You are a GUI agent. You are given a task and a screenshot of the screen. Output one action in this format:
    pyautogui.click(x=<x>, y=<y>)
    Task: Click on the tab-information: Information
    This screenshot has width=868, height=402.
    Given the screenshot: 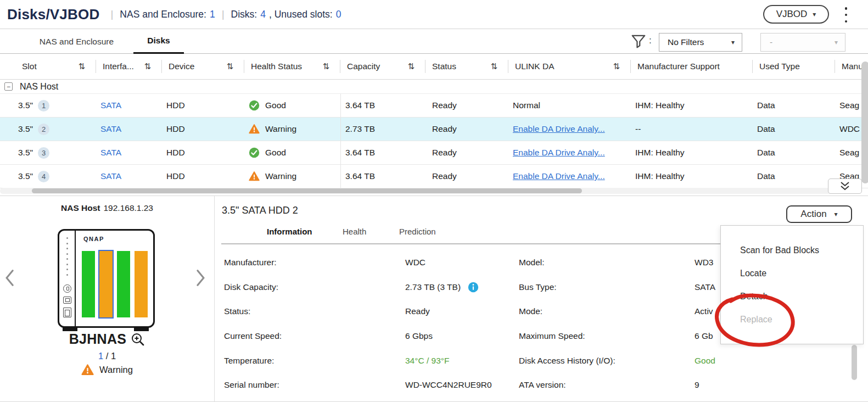 What is the action you would take?
    pyautogui.click(x=305, y=235)
    